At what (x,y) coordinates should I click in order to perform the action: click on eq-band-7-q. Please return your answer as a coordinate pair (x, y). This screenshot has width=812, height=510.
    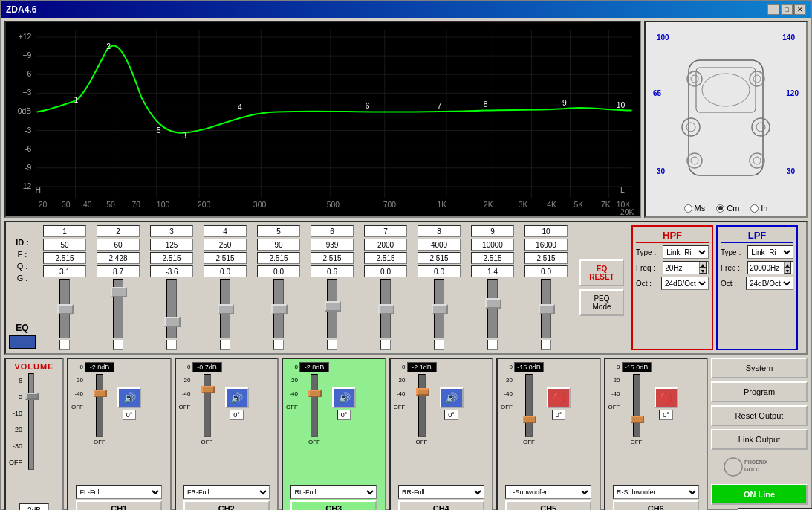
    Looking at the image, I should click on (386, 258).